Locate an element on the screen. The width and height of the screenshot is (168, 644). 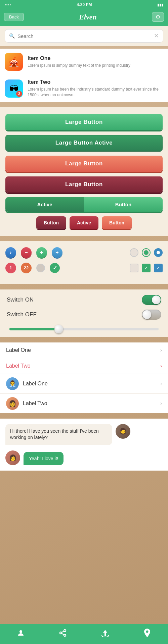
minus-icon: − is located at coordinates (26, 253).